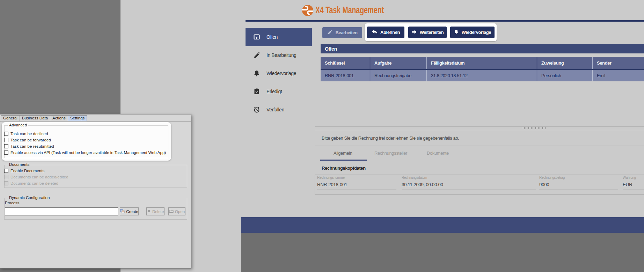 The width and height of the screenshot is (644, 272). Describe the element at coordinates (36, 177) in the screenshot. I see `checkbox-documents-added-edited: Documents can be added/edited` at that location.